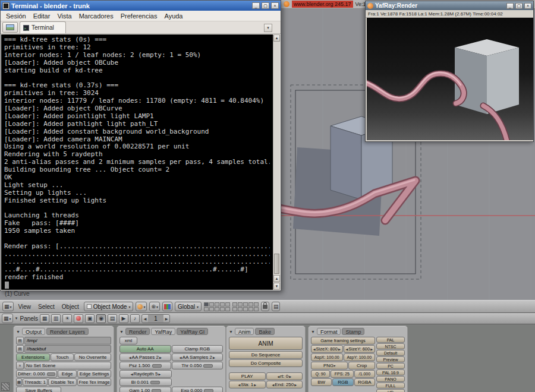 The image size is (535, 392). I want to click on menu-object: Object, so click(70, 306).